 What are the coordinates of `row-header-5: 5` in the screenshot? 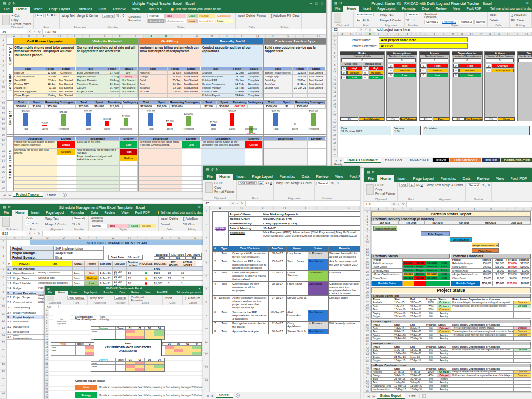 It's located at (3, 62).